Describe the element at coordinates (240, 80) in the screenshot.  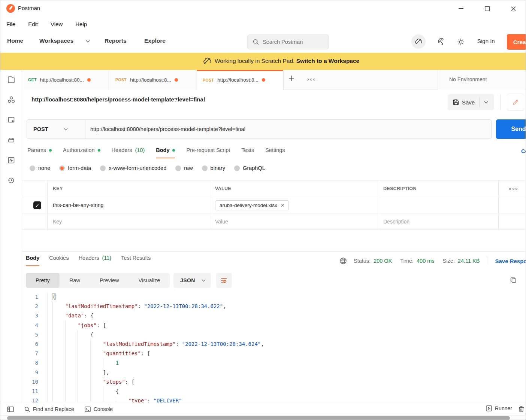
I see `request-tab-3-active: POST http://localhost:8...` at that location.